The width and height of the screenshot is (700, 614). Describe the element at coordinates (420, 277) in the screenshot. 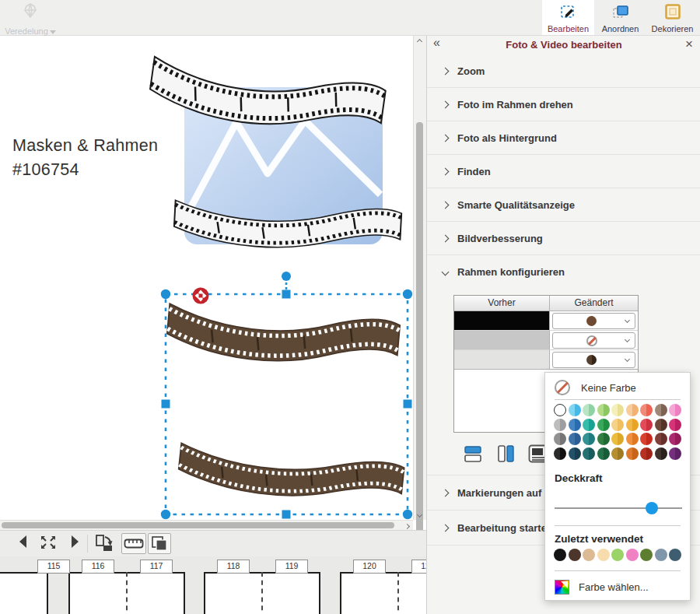

I see `canvas-vertical-scrollbar` at that location.